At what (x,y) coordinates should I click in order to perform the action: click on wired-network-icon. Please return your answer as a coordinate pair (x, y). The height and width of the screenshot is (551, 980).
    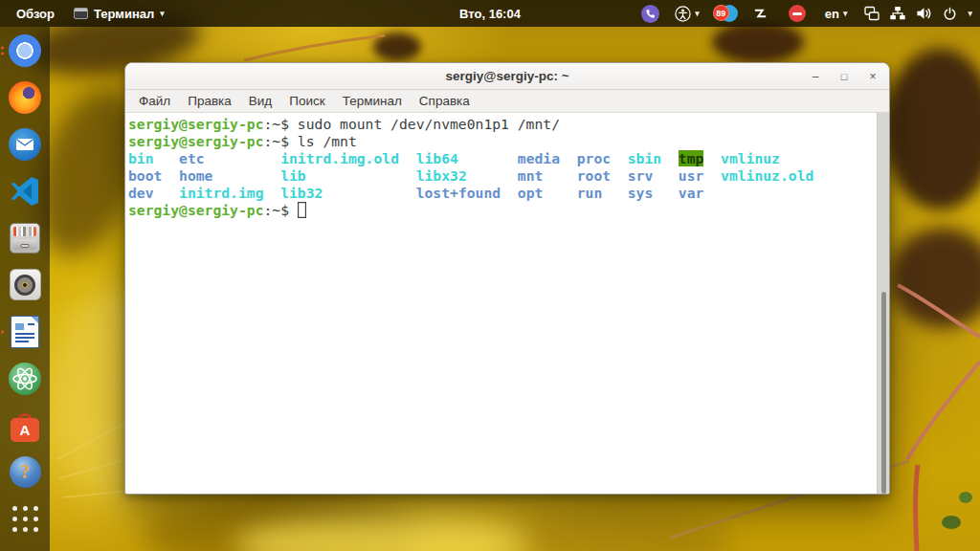
    Looking at the image, I should click on (898, 13).